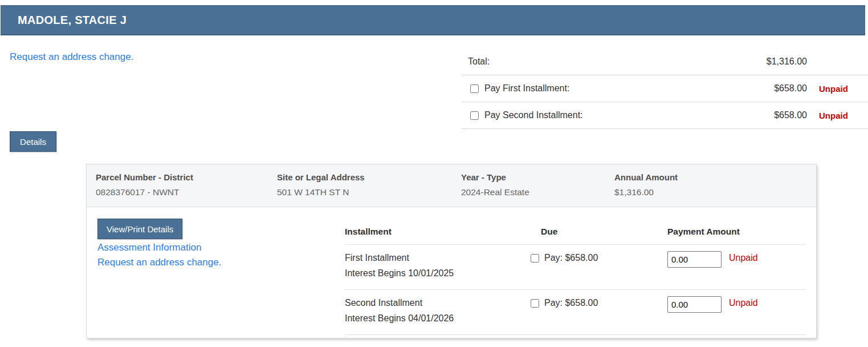  Describe the element at coordinates (443, 318) in the screenshot. I see `interest-begins-text: Interest Begins 04/01/2026` at that location.